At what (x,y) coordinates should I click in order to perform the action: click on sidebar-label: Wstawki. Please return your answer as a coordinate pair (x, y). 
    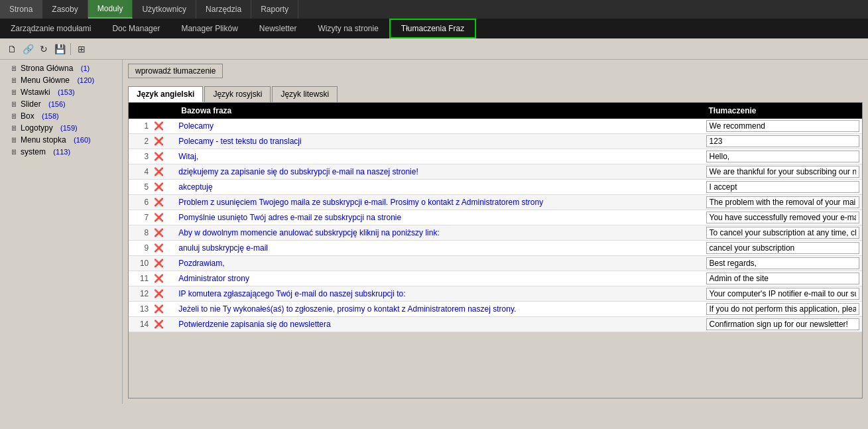
    Looking at the image, I should click on (36, 92).